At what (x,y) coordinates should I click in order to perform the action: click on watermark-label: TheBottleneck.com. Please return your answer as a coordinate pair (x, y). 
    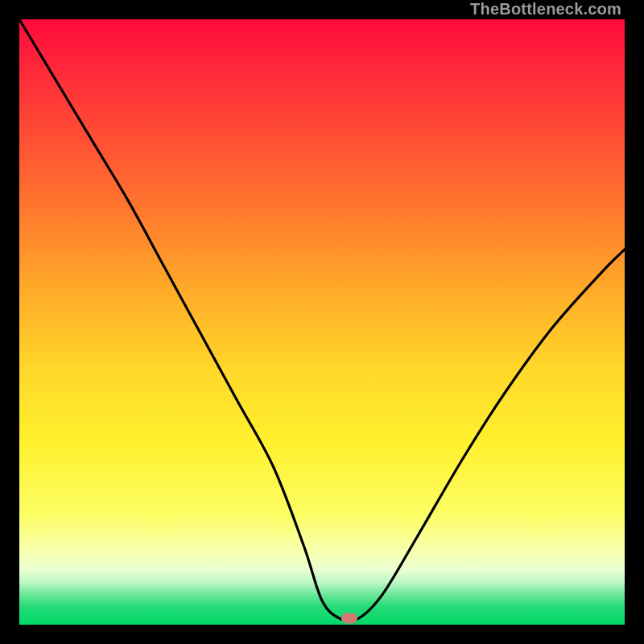
    Looking at the image, I should click on (546, 10).